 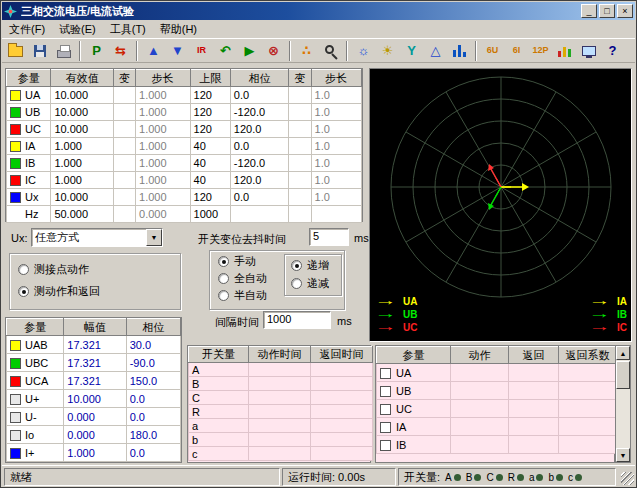 What do you see at coordinates (219, 370) in the screenshot?
I see `switch-name-cell: A` at bounding box center [219, 370].